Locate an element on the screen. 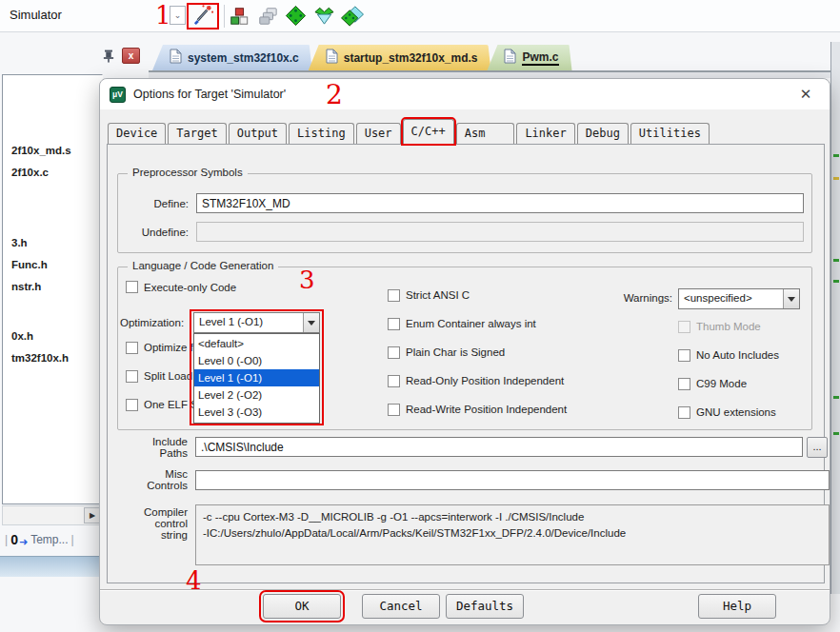  dialog-tab: Utilities is located at coordinates (670, 133).